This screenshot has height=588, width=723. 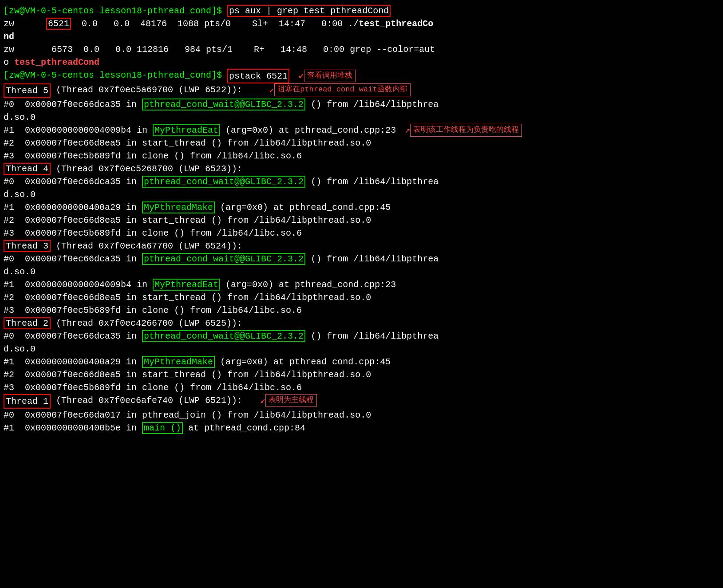 I want to click on thread5-label: Thread 5, so click(x=27, y=91).